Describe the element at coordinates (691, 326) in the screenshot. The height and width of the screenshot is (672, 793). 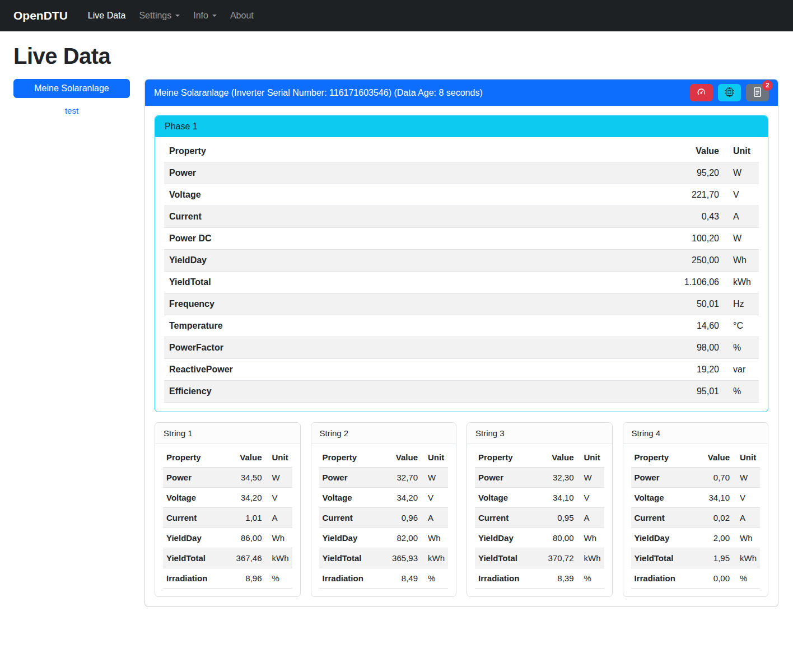
I see `row-value: 14,60` at that location.